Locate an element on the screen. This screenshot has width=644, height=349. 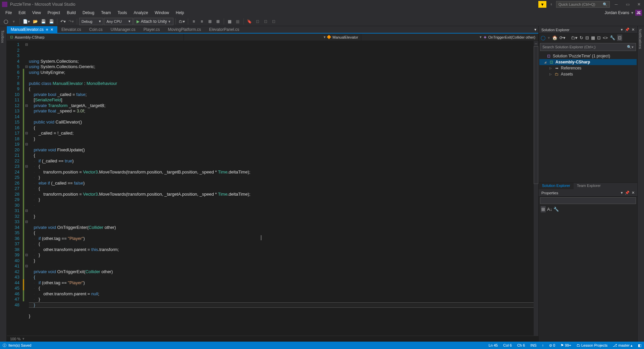
tree-project-node: ◢ ⊡ Assembly-CSharp is located at coordinates (588, 62).